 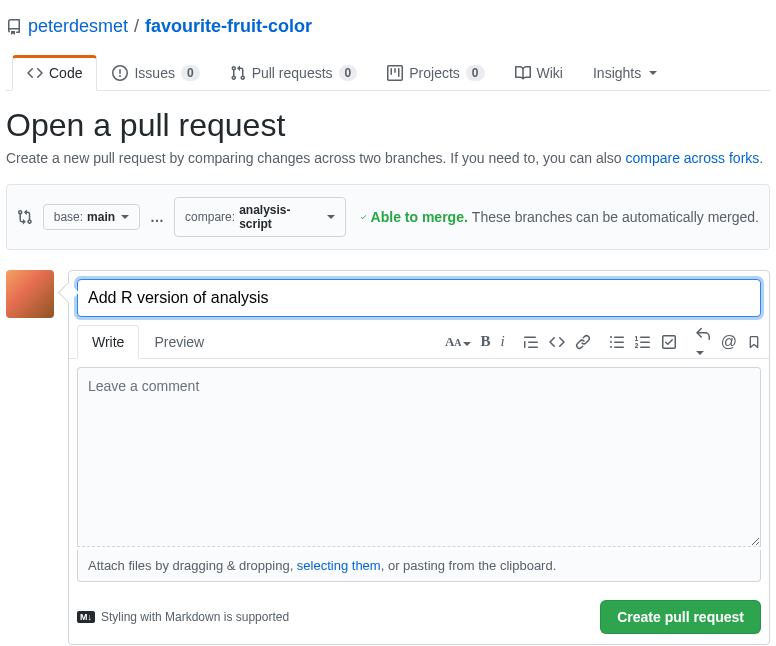 I want to click on tab-wiki-label: Wiki, so click(x=550, y=73).